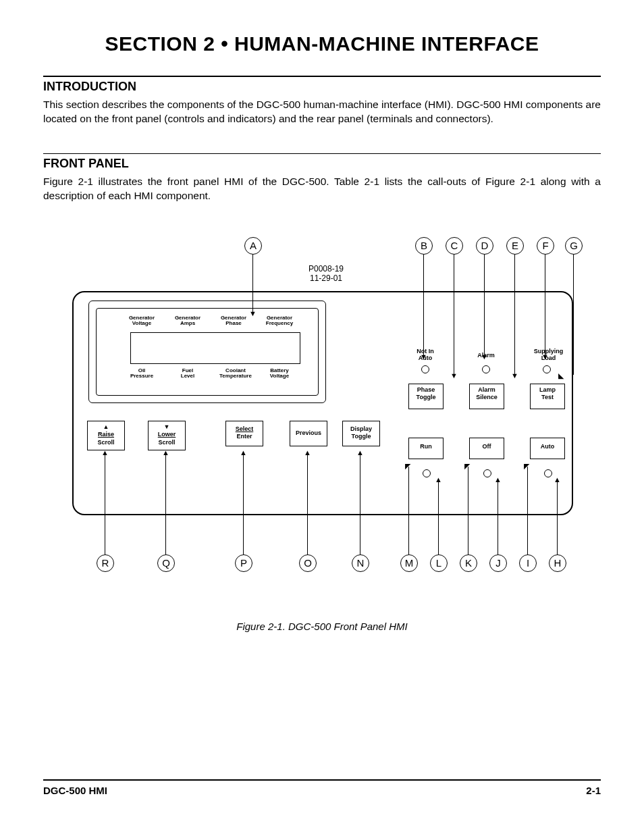 The width and height of the screenshot is (644, 834). Describe the element at coordinates (322, 44) in the screenshot. I see `section-title: SECTION 2 • HUMAN-MACHINE INTERFACE` at that location.